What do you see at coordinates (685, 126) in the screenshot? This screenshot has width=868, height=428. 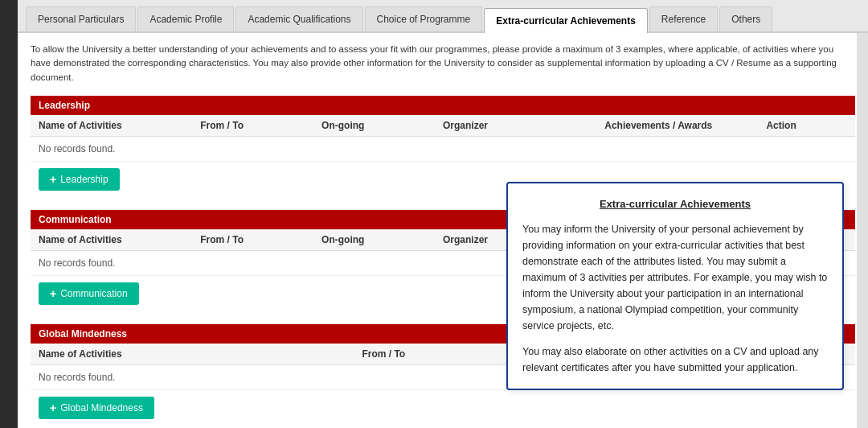 I see `col-achievements-label: Achievements / Awards` at bounding box center [685, 126].